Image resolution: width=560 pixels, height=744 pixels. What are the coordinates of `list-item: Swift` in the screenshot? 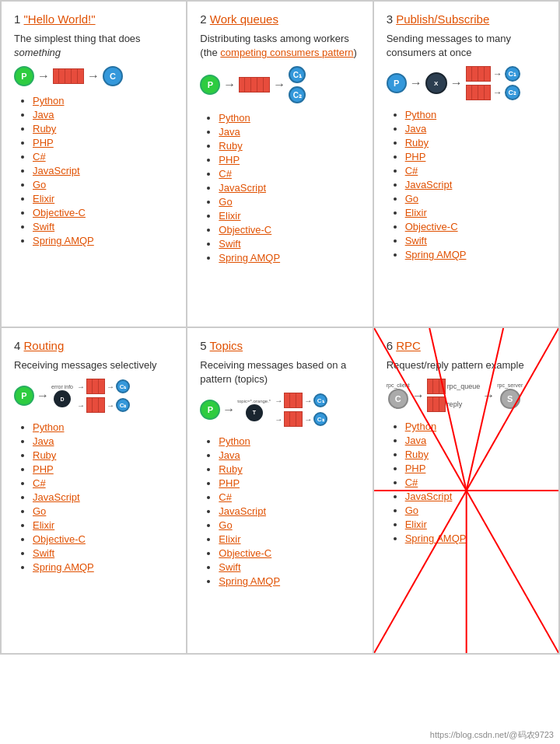 It's located at (289, 567).